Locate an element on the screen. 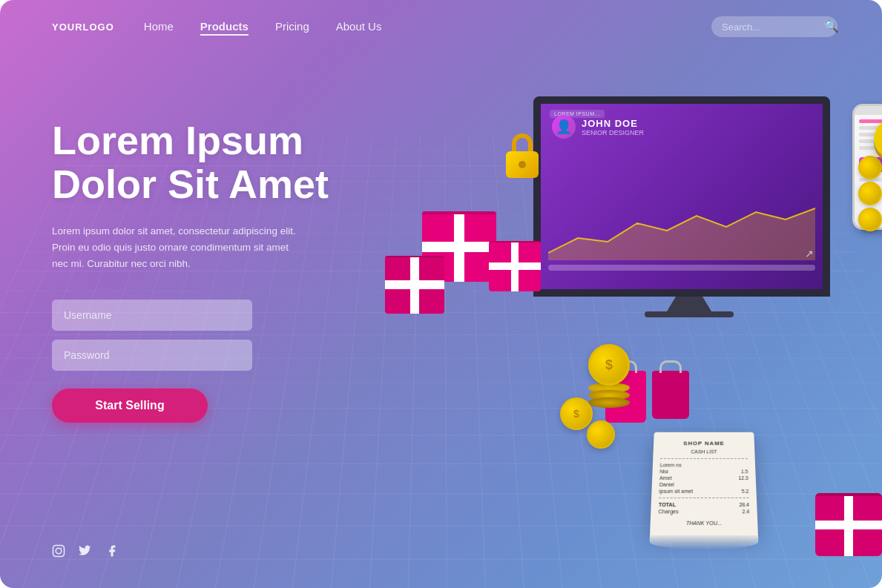 Image resolution: width=882 pixels, height=588 pixels. username-input is located at coordinates (152, 315).